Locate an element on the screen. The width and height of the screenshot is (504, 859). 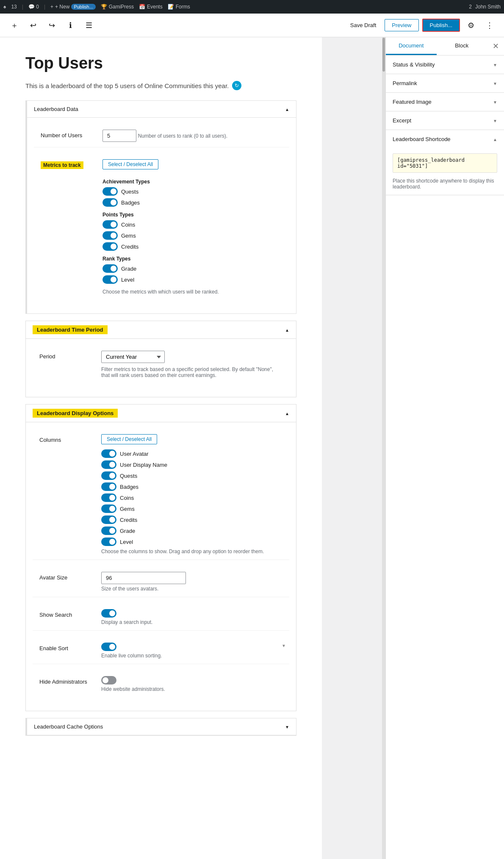
leaderboard-data-section: Leaderboard Data Number of Users Number … is located at coordinates (161, 207).